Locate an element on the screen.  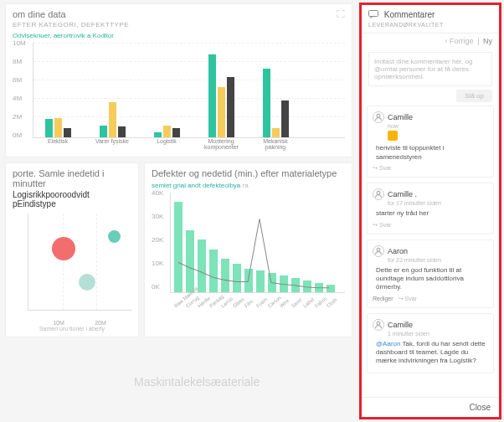
watermark: Maskintalekelsæateriale is located at coordinates (197, 382).